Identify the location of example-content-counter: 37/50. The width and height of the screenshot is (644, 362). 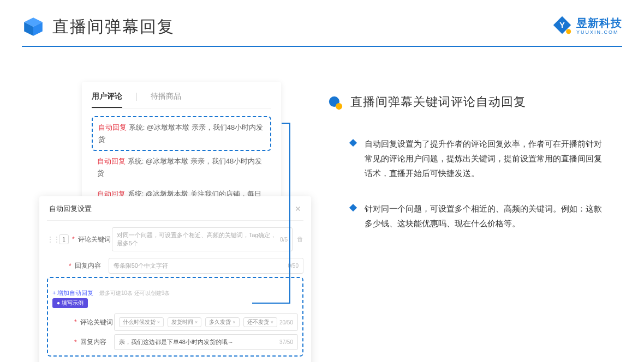
(286, 342).